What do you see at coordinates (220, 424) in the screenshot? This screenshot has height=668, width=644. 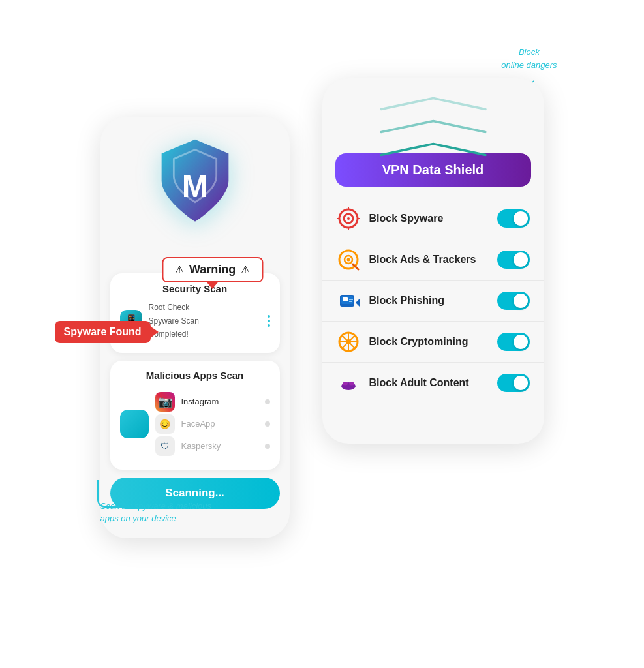 I see `faceapp-label: FaceApp` at bounding box center [220, 424].